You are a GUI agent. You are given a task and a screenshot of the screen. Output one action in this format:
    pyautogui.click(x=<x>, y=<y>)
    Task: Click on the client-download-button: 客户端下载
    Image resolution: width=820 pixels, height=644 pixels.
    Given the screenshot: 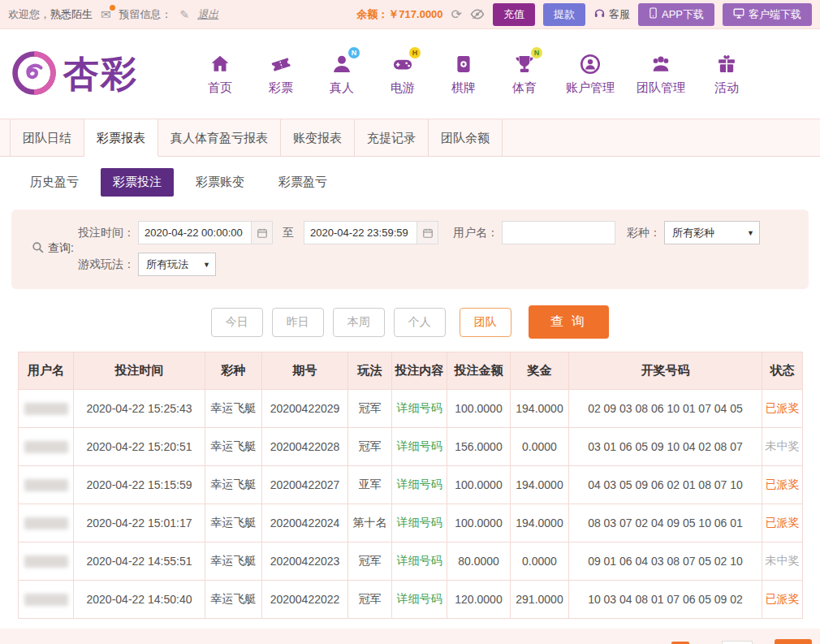 What is the action you would take?
    pyautogui.click(x=767, y=15)
    